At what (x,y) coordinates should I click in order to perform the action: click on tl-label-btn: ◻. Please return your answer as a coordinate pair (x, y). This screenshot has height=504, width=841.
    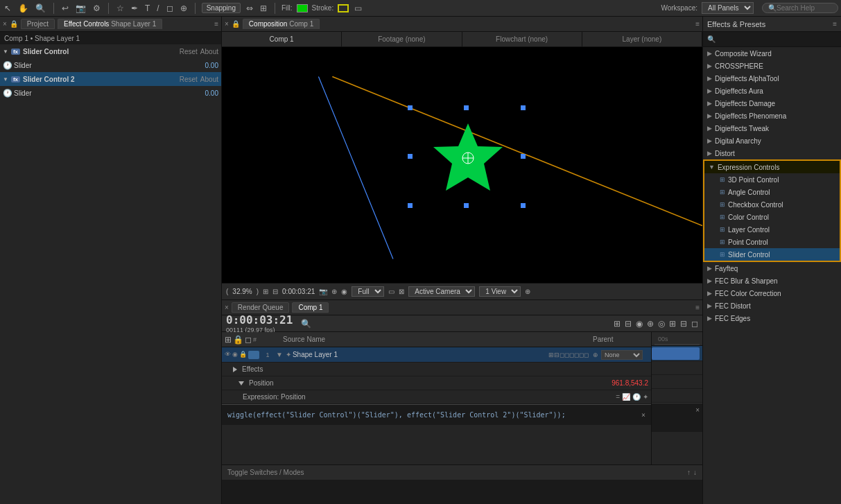
    Looking at the image, I should click on (248, 340).